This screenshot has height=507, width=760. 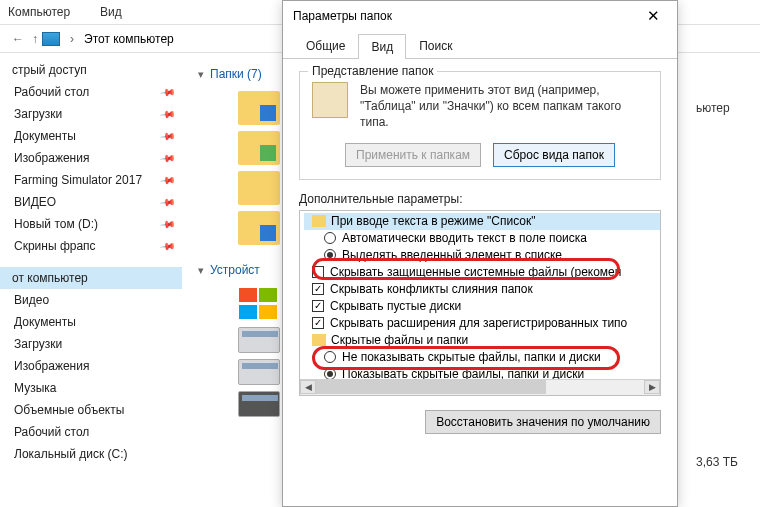 What do you see at coordinates (259, 304) in the screenshot?
I see `windows-icon` at bounding box center [259, 304].